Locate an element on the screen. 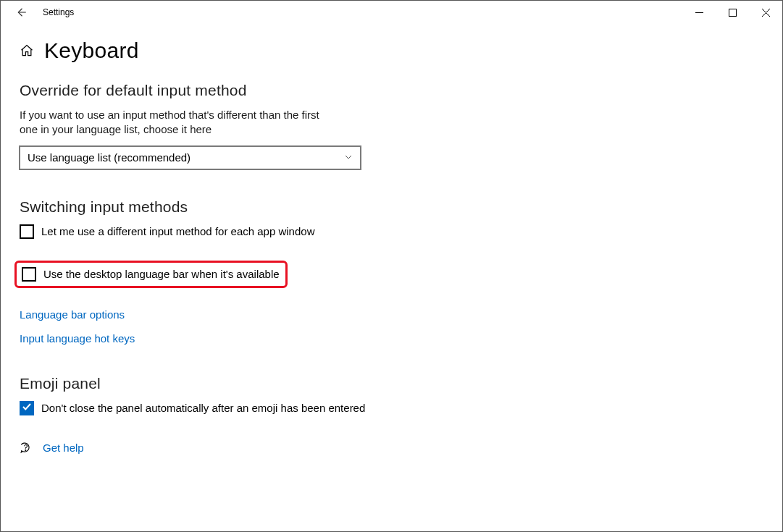 This screenshot has width=783, height=532. window-title: Settings is located at coordinates (58, 12).